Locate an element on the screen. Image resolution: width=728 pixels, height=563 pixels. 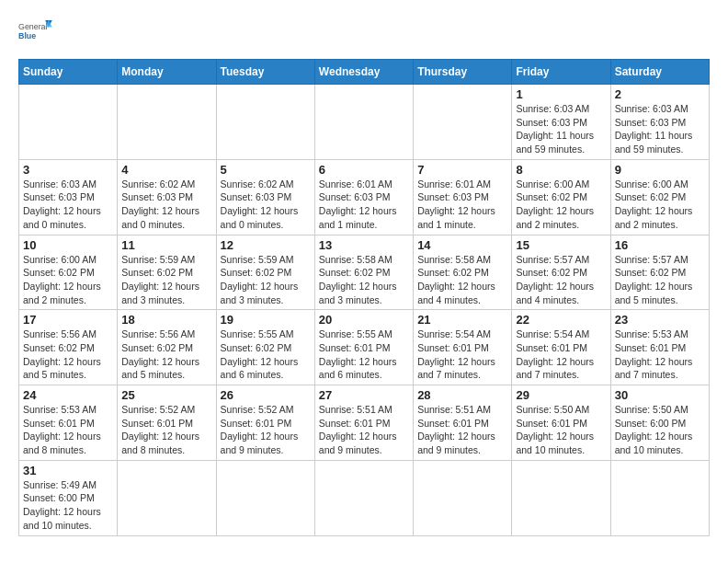
week-row-1: 1Sunrise: 6:03 AM Sunset: 6:03 PM Daylig… is located at coordinates (364, 122).